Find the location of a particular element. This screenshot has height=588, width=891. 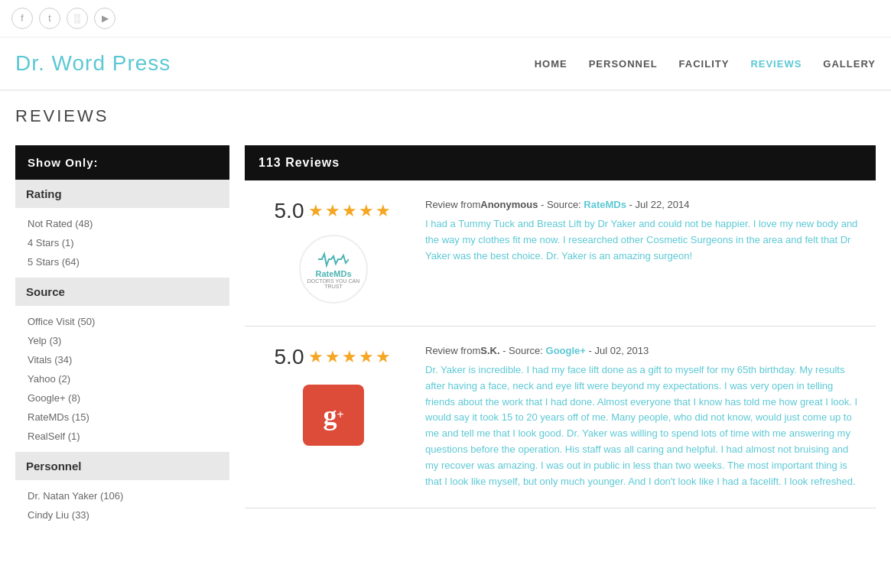

facebook-icon: f is located at coordinates (22, 18).